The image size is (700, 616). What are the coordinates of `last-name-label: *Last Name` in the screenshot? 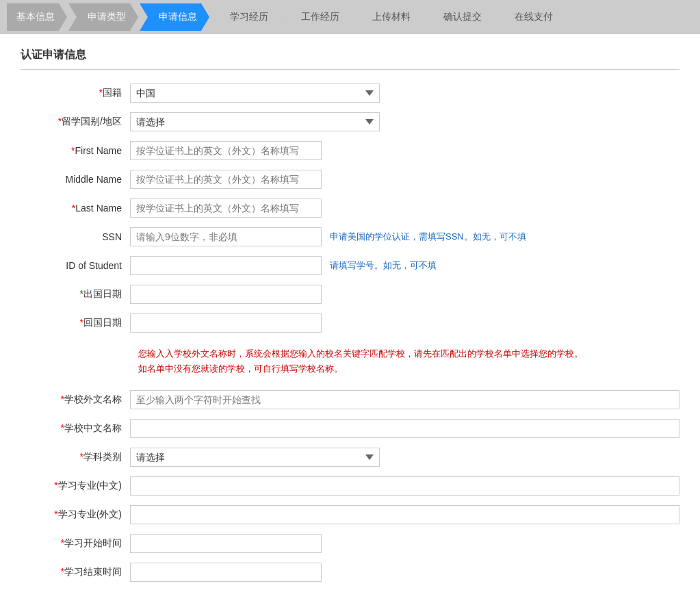 It's located at (75, 208).